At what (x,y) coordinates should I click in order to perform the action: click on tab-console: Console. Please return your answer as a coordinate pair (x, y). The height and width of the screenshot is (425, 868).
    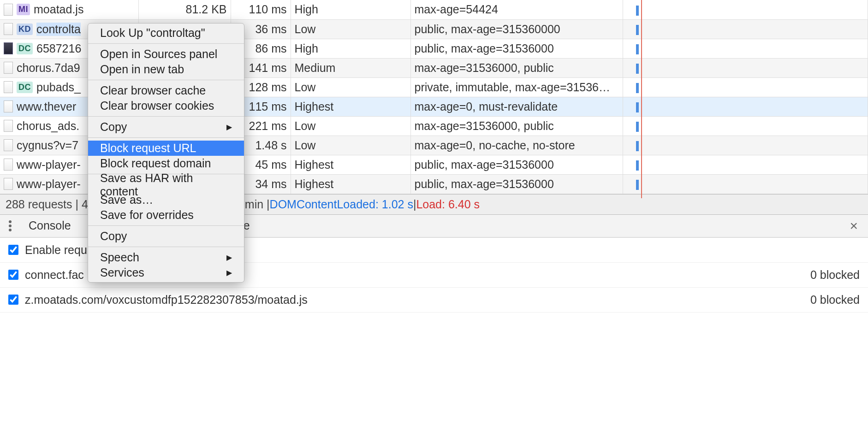
    Looking at the image, I should click on (50, 226).